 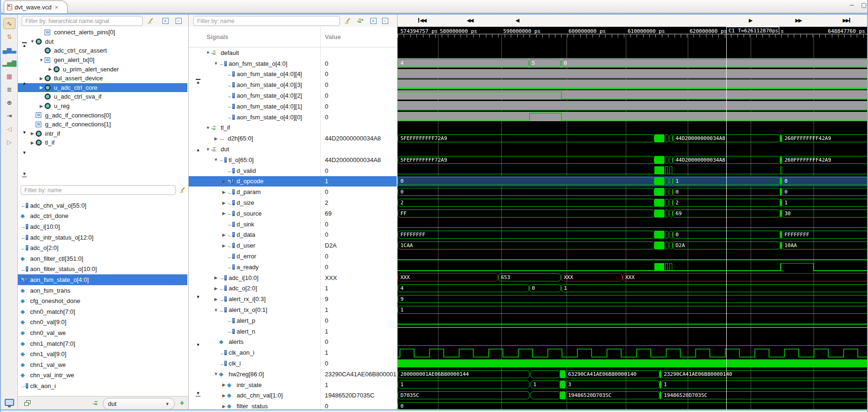 What do you see at coordinates (293, 374) in the screenshot?
I see `signal-row-hw2reg-86-0-: ▼◆hw2reg[86:0]23290CA41AE06B80000140` at bounding box center [293, 374].